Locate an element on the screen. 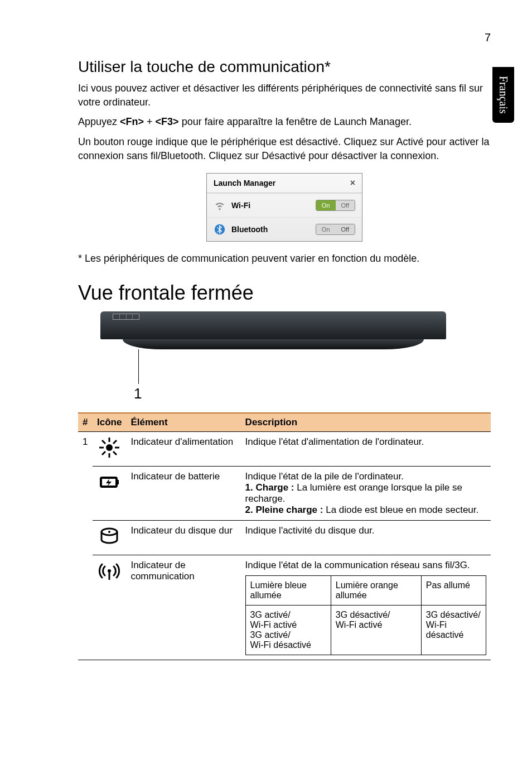 The height and width of the screenshot is (764, 532). close-icon: × is located at coordinates (352, 183).